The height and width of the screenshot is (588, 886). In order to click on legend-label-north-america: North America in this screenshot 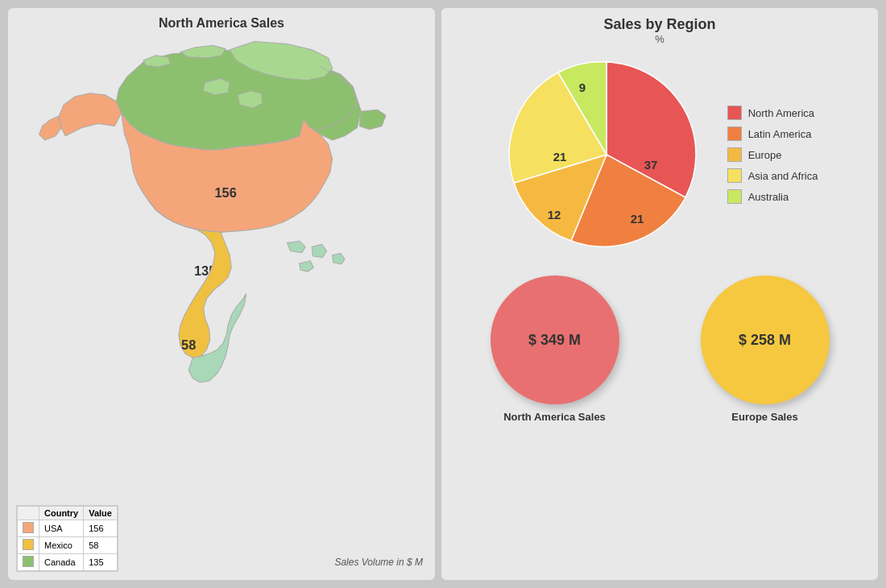, I will do `click(781, 113)`.